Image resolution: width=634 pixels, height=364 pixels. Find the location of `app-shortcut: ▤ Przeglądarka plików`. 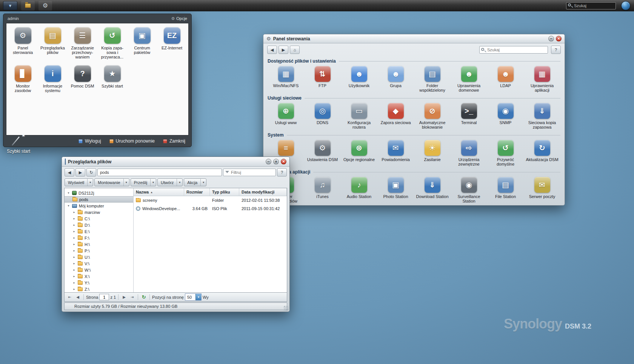

app-shortcut: ▤ Przeglądarka plików is located at coordinates (53, 43).